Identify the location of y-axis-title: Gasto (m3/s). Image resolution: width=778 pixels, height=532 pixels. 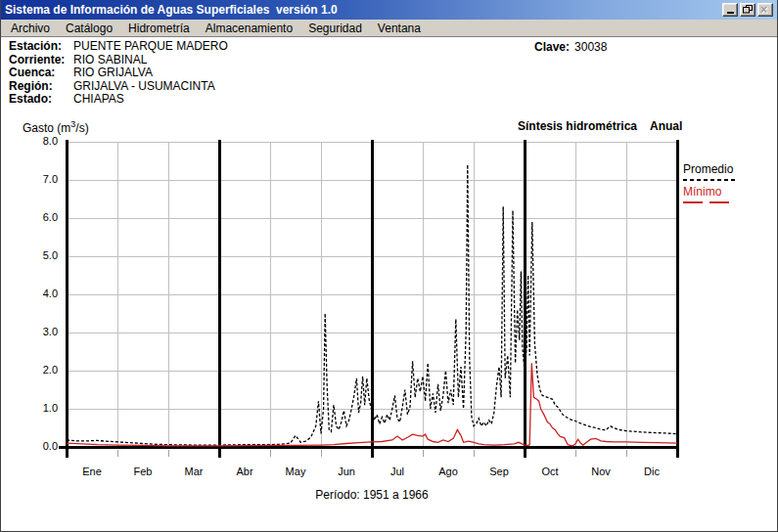
(56, 127).